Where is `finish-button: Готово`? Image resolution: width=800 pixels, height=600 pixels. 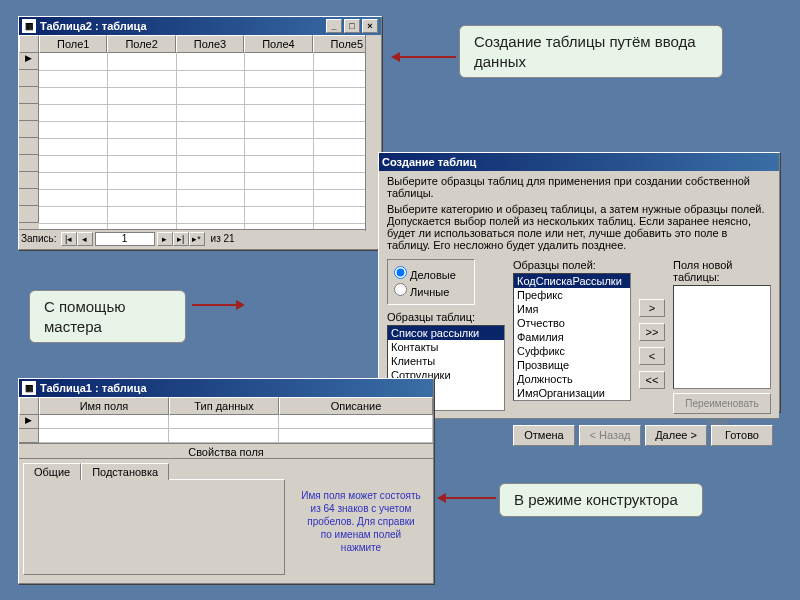
finish-button: Готово is located at coordinates (742, 436).